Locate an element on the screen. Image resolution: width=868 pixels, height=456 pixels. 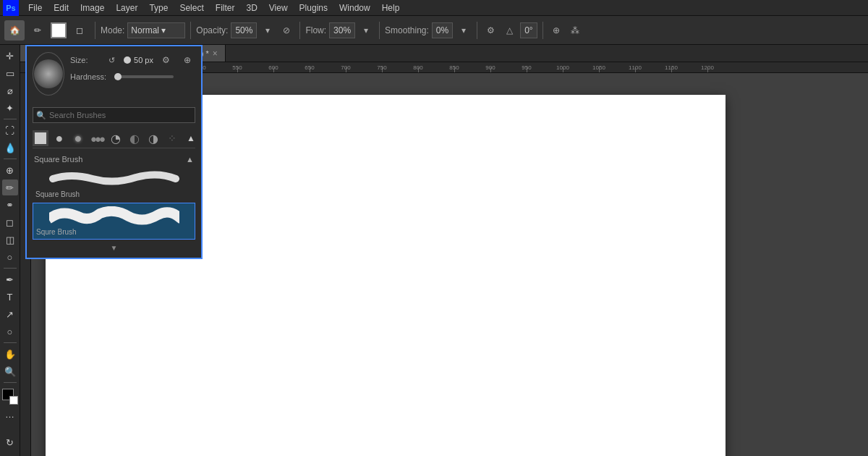
menu-window: Window is located at coordinates (354, 8).